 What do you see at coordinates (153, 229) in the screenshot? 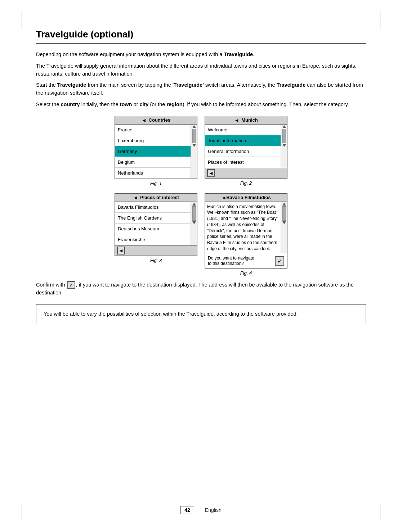
I see `list-item: Deutsches Museum` at bounding box center [153, 229].